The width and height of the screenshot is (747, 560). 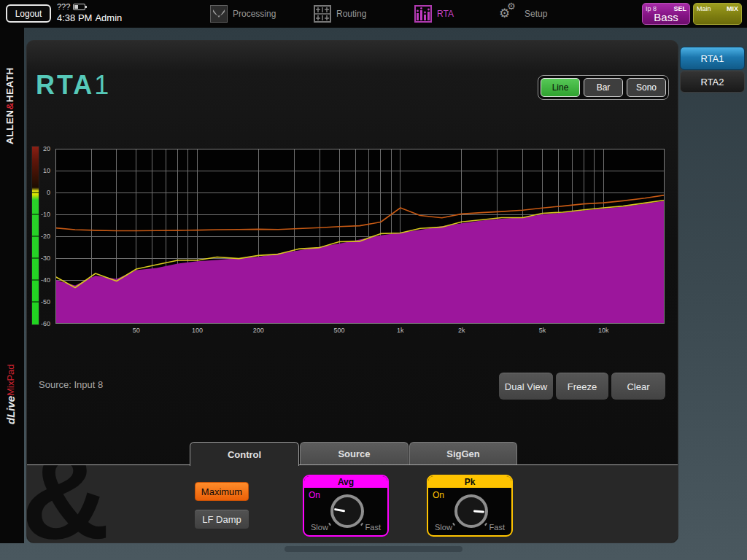 What do you see at coordinates (498, 527) in the screenshot?
I see `pk-fast-label: Fast` at bounding box center [498, 527].